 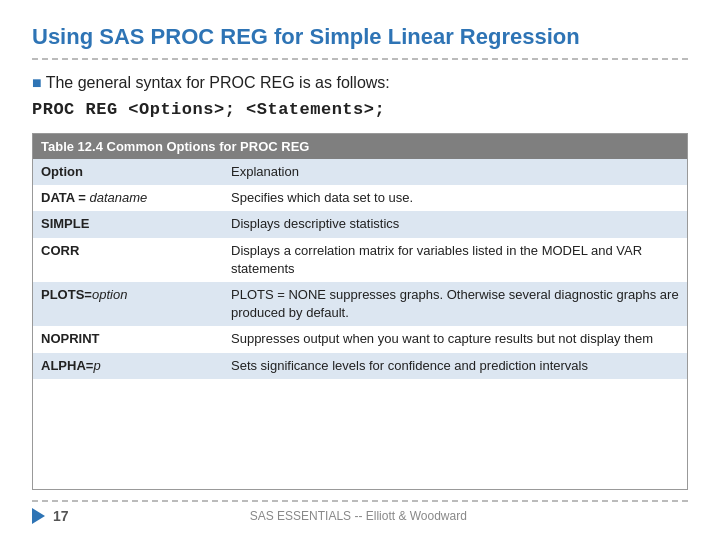 What do you see at coordinates (455, 172) in the screenshot?
I see `explanation-cell: Explanation` at bounding box center [455, 172].